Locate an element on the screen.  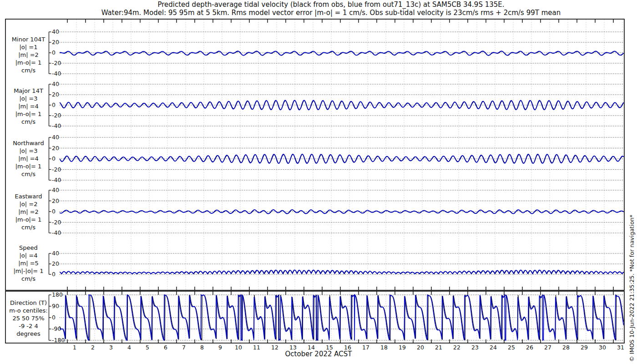
series-model-speed is located at coordinates (342, 272).